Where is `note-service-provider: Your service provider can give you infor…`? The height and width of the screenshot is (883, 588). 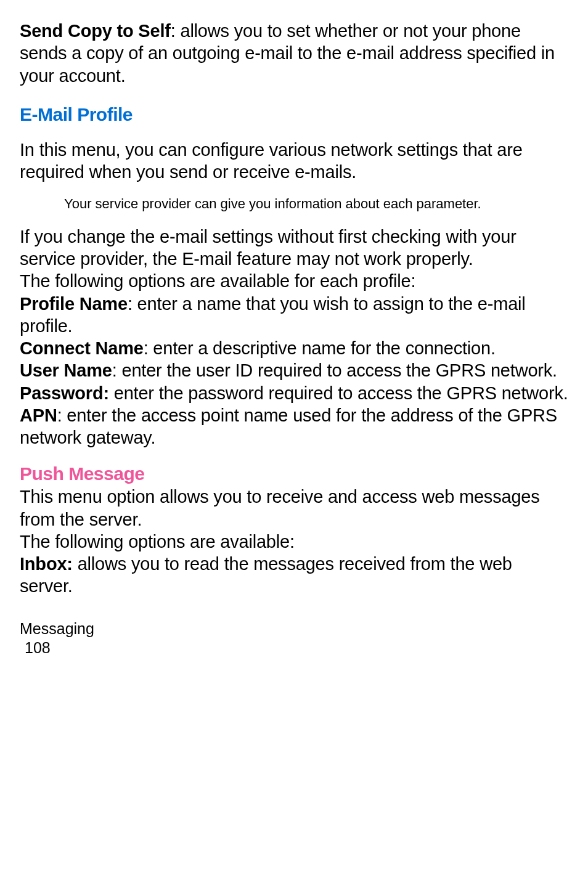
note-service-provider: Your service provider can give you infor… is located at coordinates (294, 205).